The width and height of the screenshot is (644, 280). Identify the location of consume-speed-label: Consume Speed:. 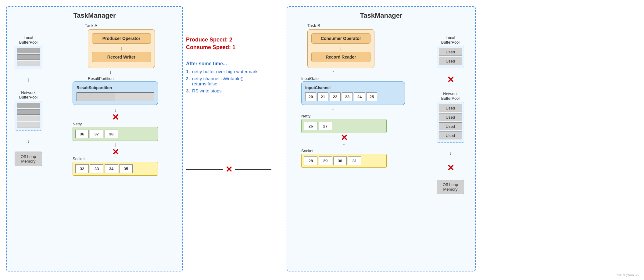
(209, 47).